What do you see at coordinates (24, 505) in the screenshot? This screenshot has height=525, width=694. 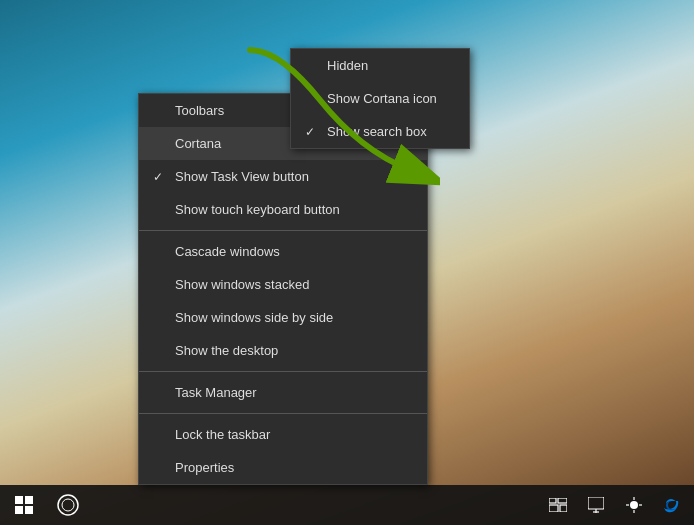 I see `windows-logo-icon` at bounding box center [24, 505].